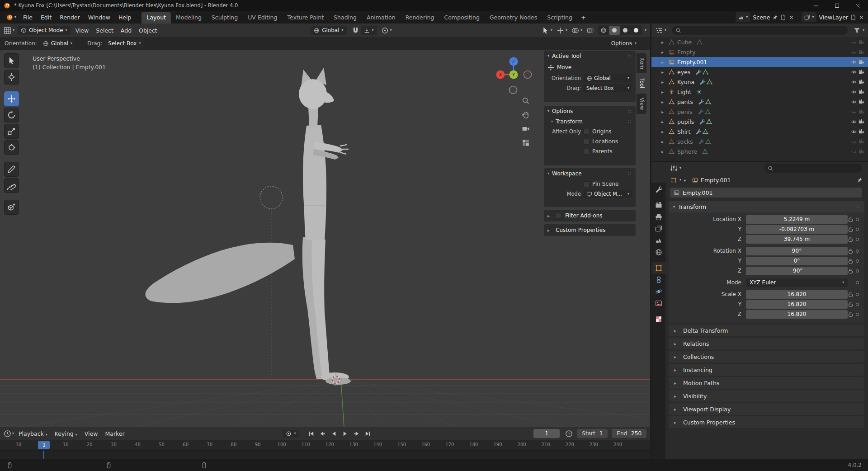  Describe the element at coordinates (545, 31) in the screenshot. I see `selectability-icon` at that location.